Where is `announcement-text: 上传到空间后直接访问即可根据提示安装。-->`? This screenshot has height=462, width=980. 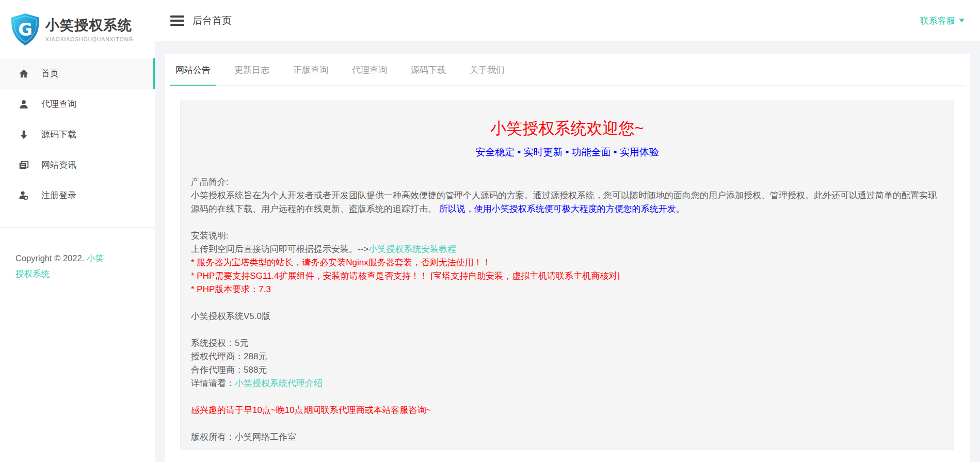
announcement-text: 上传到空间后直接访问即可根据提示安装。--> is located at coordinates (280, 249).